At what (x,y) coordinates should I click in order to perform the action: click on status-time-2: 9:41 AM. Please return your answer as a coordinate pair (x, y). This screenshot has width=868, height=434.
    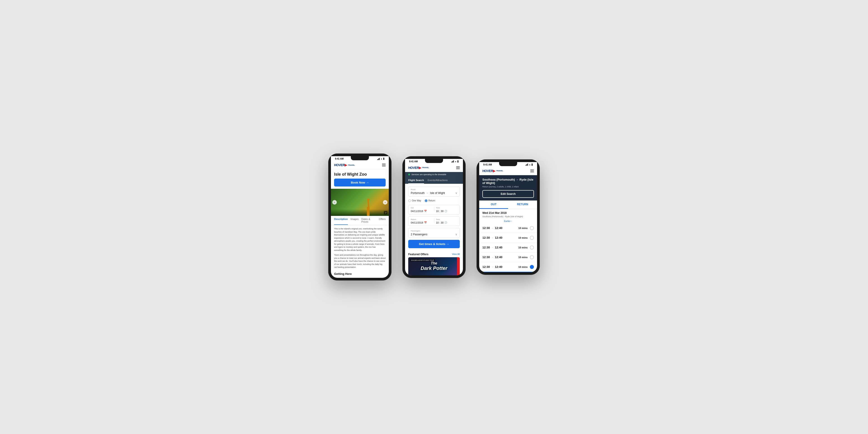
    Looking at the image, I should click on (413, 162).